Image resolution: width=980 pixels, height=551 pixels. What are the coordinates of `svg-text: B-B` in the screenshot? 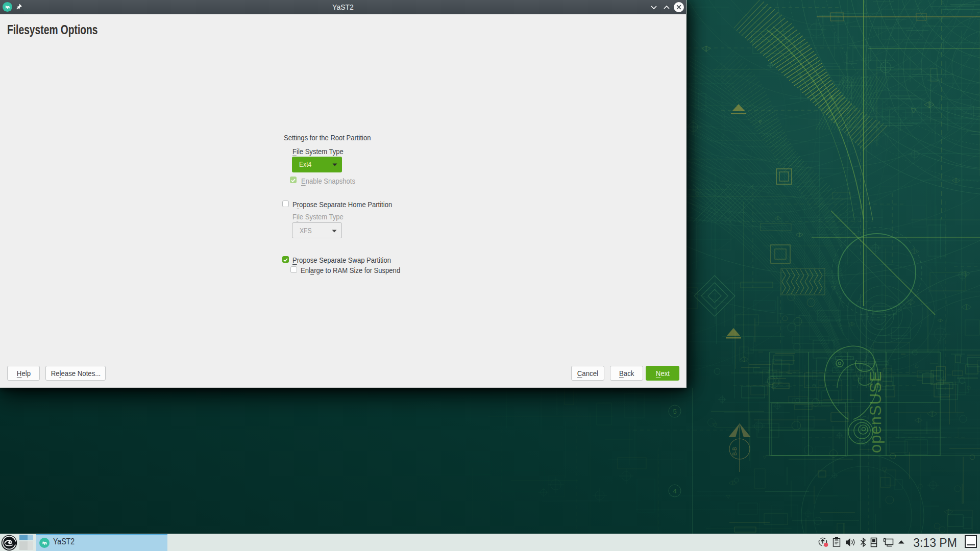 It's located at (735, 451).